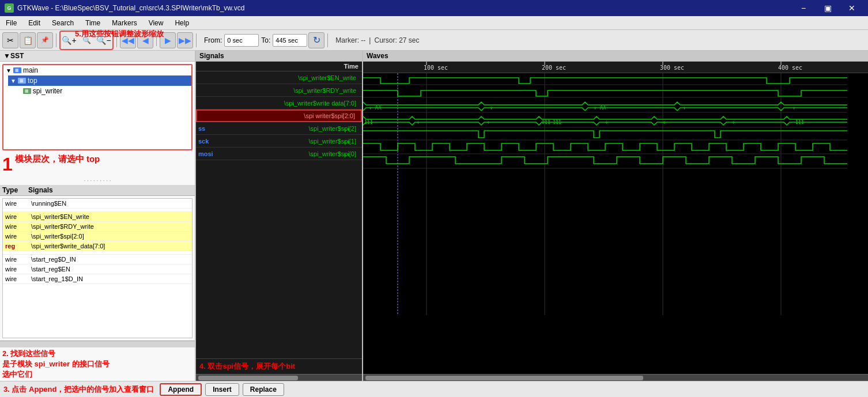 This screenshot has height=397, width=868. Describe the element at coordinates (97, 279) in the screenshot. I see `table-row: wire \start_reg_1$D_IN` at that location.